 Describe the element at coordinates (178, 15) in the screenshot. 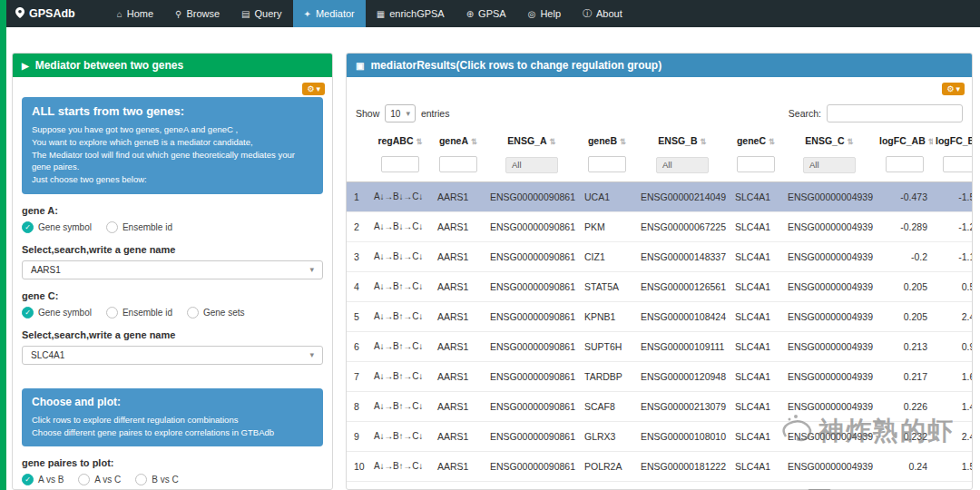

I see `search-icon: ⚲` at that location.